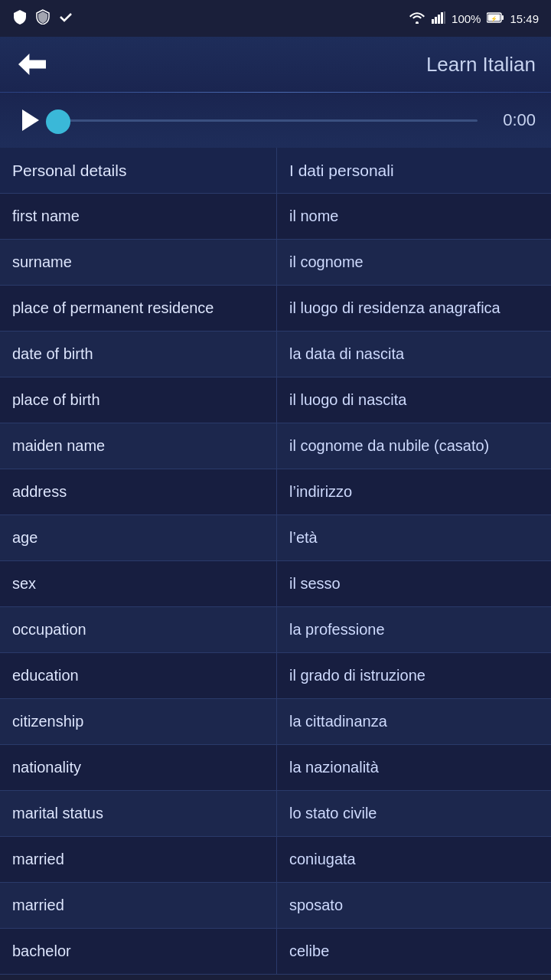 This screenshot has height=980, width=551. Describe the element at coordinates (414, 813) in the screenshot. I see `italian-cell: lo stato civile` at that location.